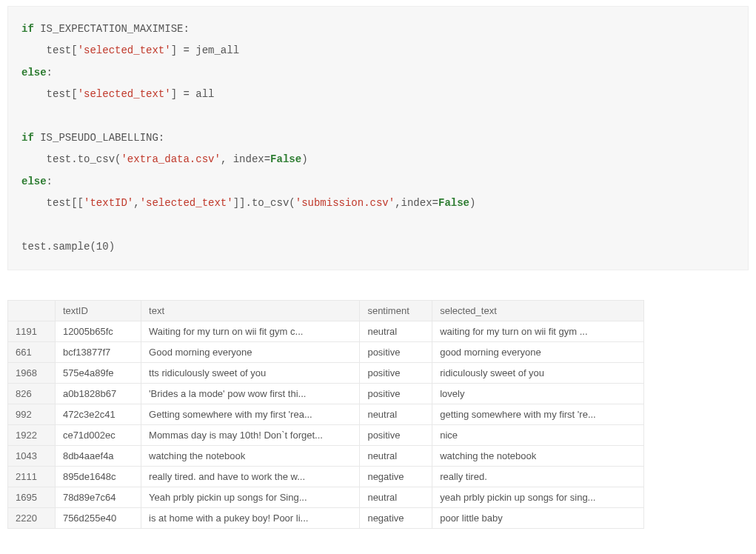 This screenshot has height=554, width=756. I want to click on cell-textid: ce71d002ec, so click(98, 435).